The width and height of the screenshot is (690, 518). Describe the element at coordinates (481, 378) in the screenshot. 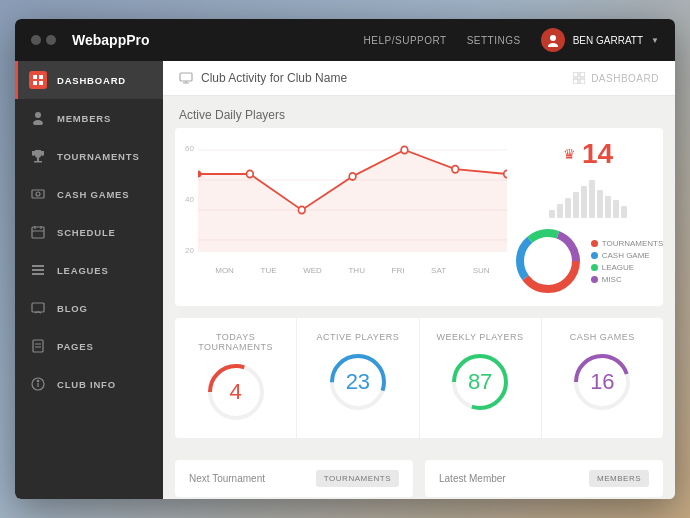

I see `stat-card-weekly-players: Weekly Players 87` at that location.